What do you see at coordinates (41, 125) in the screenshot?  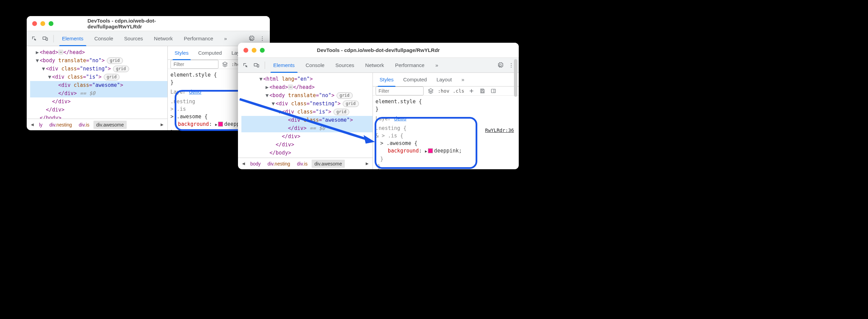 I see `crumb-body: ly` at bounding box center [41, 125].